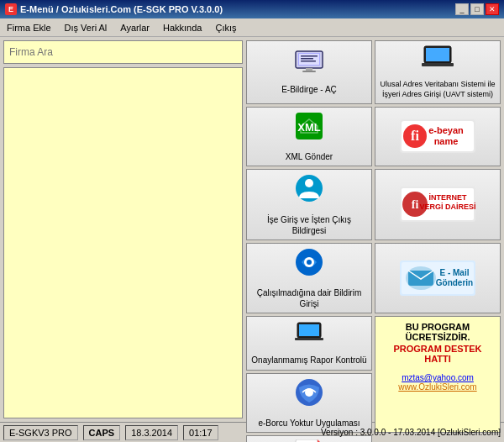  Describe the element at coordinates (309, 360) in the screenshot. I see `onaylanmamis-label: Onaylanmamış Rapor Kontrolü` at that location.